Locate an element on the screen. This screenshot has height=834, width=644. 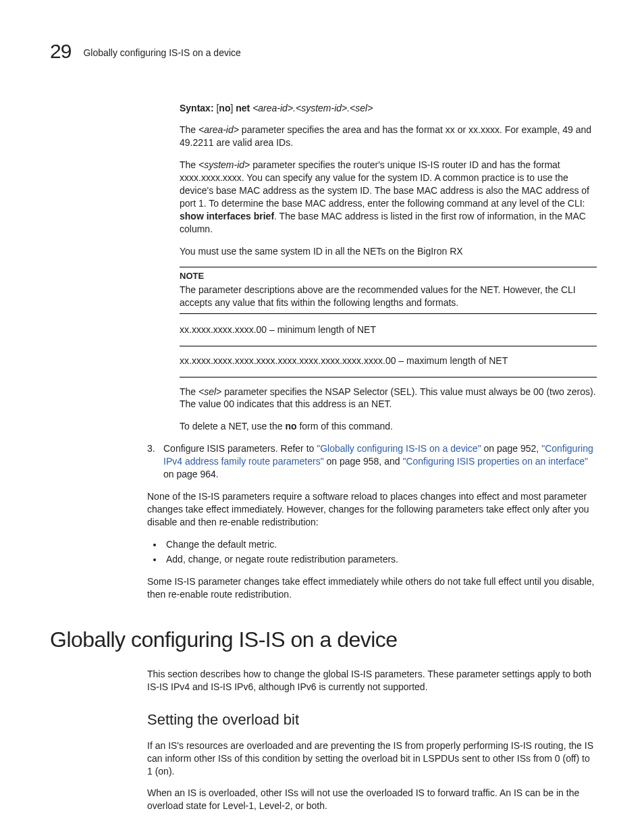
syntax-line: Syntax: [no] net <area-id>.<system-id>.<… is located at coordinates (388, 108).